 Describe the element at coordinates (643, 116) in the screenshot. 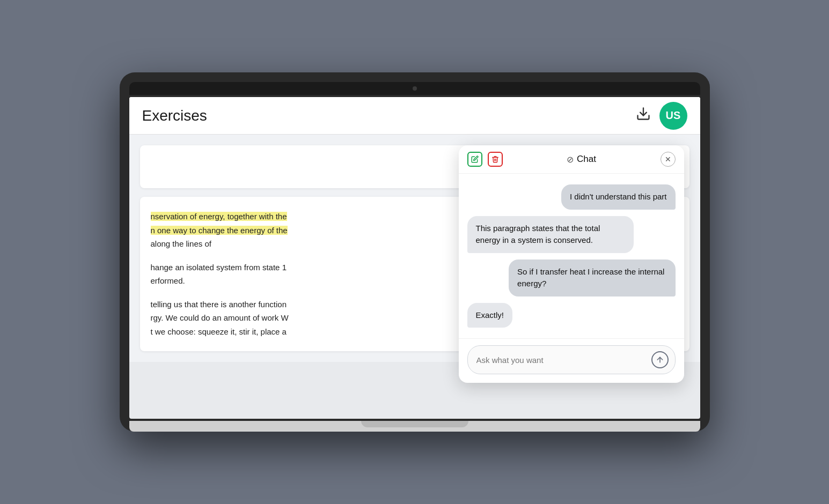

I see `download-button` at that location.